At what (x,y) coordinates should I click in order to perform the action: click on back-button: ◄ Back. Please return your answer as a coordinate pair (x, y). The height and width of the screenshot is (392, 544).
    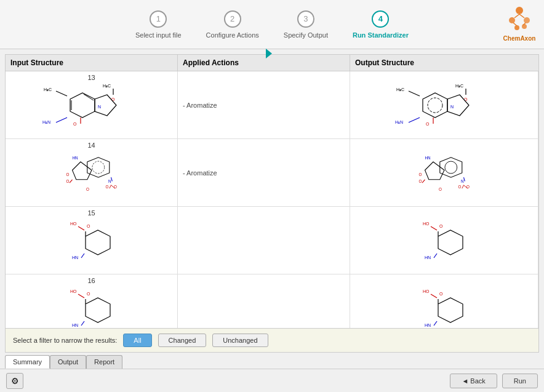
    Looking at the image, I should click on (473, 381).